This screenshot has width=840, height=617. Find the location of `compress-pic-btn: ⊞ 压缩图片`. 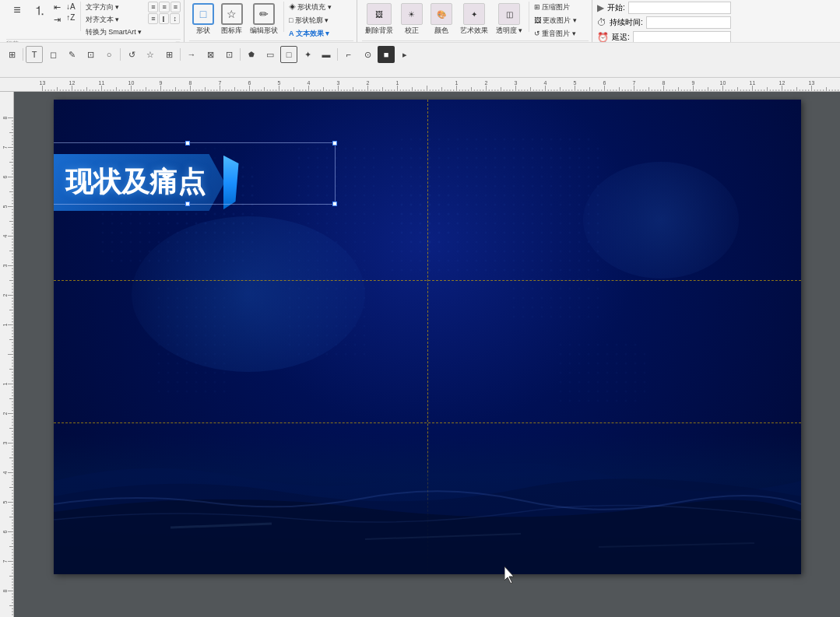

compress-pic-btn: ⊞ 压缩图片 is located at coordinates (556, 8).